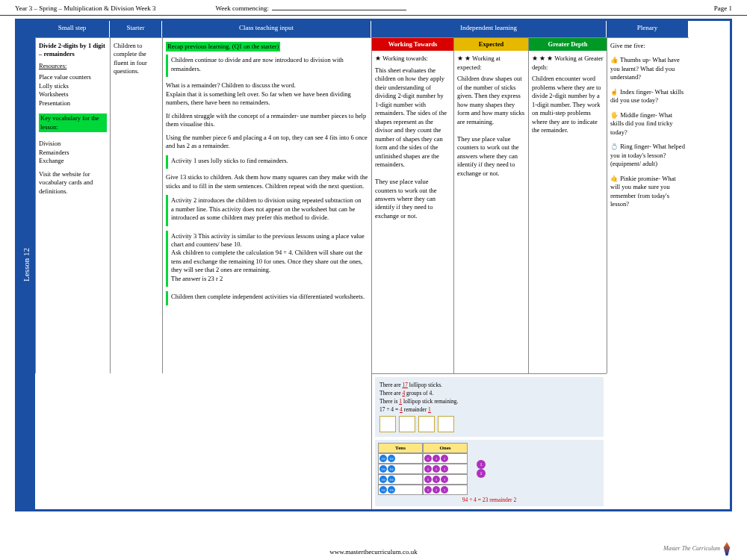 The height and width of the screenshot is (560, 747). What do you see at coordinates (648, 205) in the screenshot?
I see `plenary-cell: Give me five: 👍 Thumbs up- What have you…` at bounding box center [648, 205].